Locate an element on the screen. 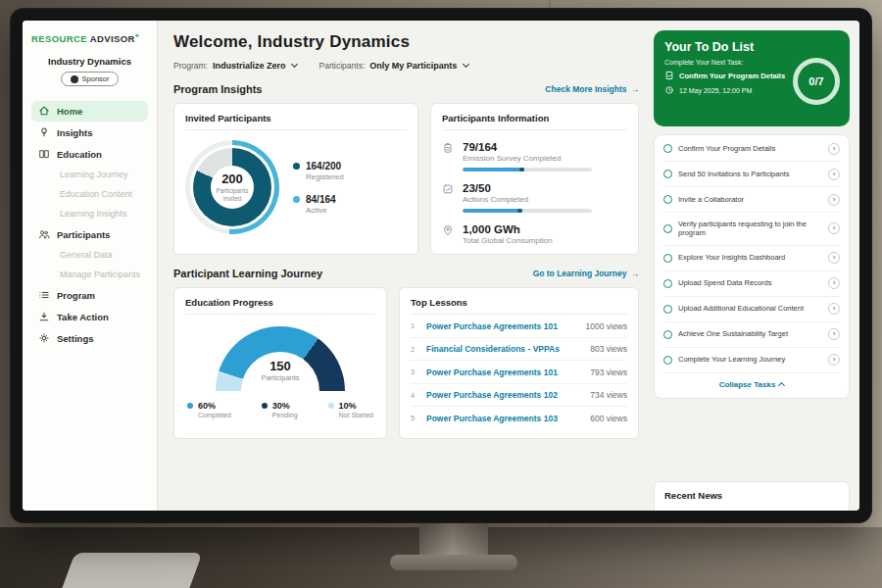 This screenshot has width=882, height=588. participants-filter-label: Participants: is located at coordinates (341, 66).